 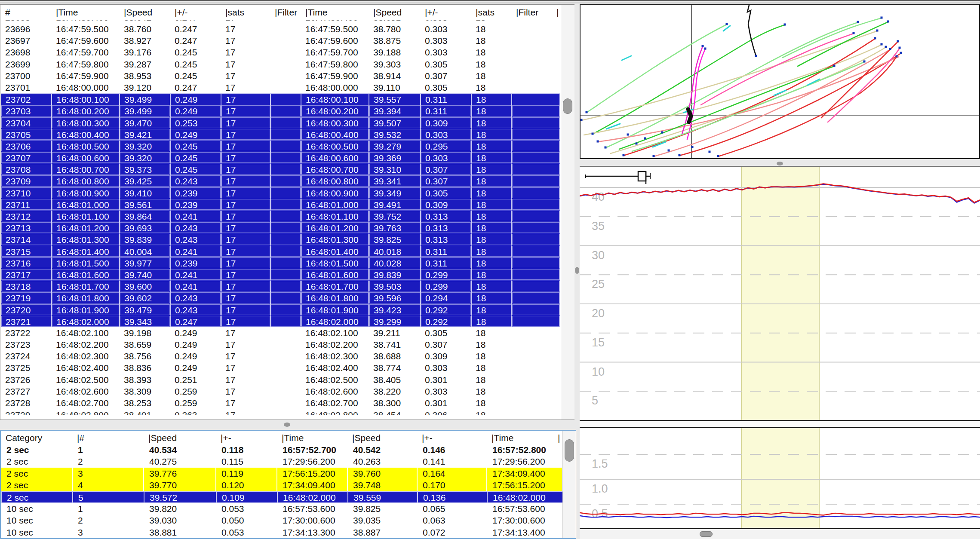 I want to click on table-row: 2372816:48:02.70038.2530.2591716:48:02.7…, so click(x=280, y=403).